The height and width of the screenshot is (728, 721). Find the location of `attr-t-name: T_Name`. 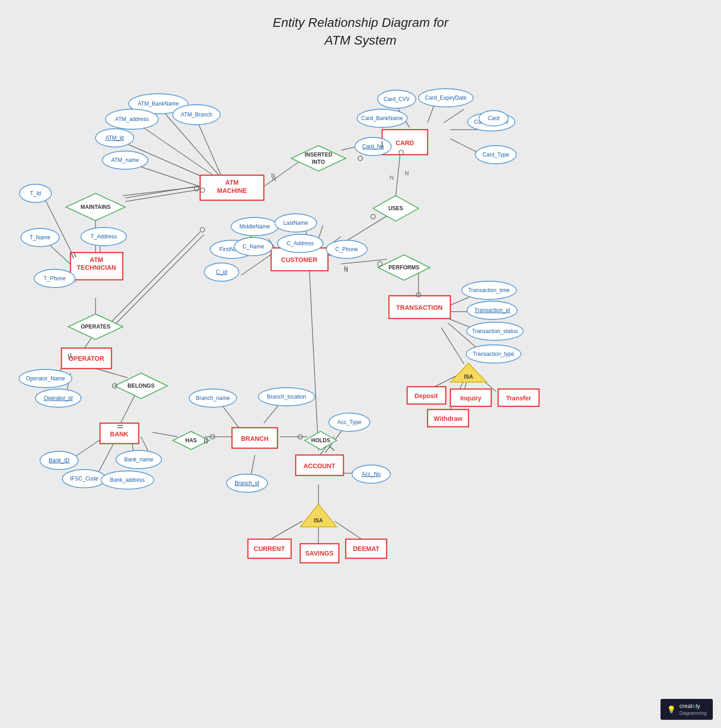

attr-t-name: T_Name is located at coordinates (40, 238).